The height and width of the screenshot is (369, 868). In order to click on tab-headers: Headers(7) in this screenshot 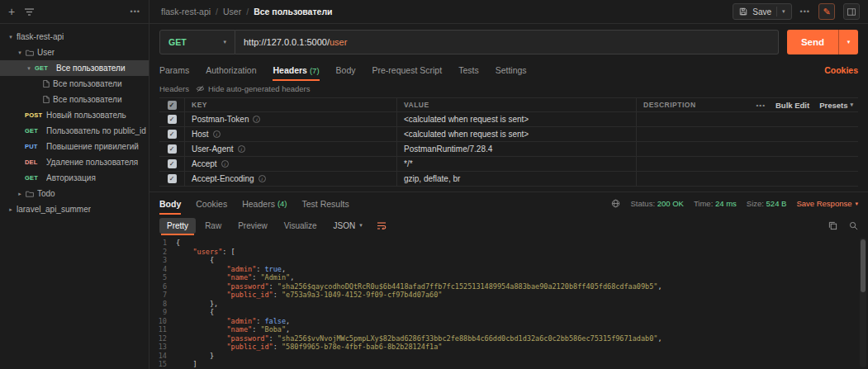, I will do `click(296, 70)`.